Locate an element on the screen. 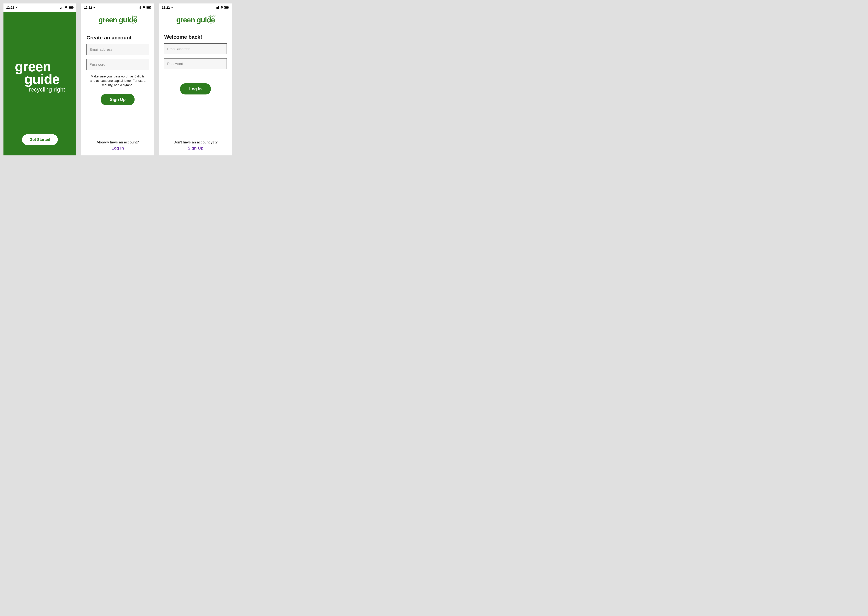  login-link: Log In is located at coordinates (118, 148).